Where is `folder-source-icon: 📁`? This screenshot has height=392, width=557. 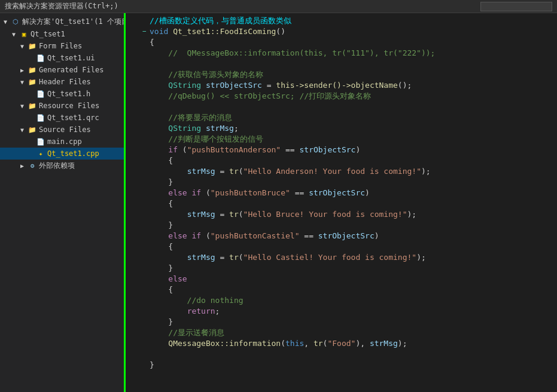
folder-source-icon: 📁 is located at coordinates (32, 130).